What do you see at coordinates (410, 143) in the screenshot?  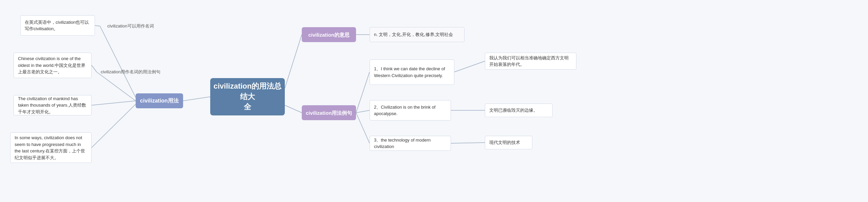 I see `example-3: 3、the technology of modern civilization` at bounding box center [410, 143].